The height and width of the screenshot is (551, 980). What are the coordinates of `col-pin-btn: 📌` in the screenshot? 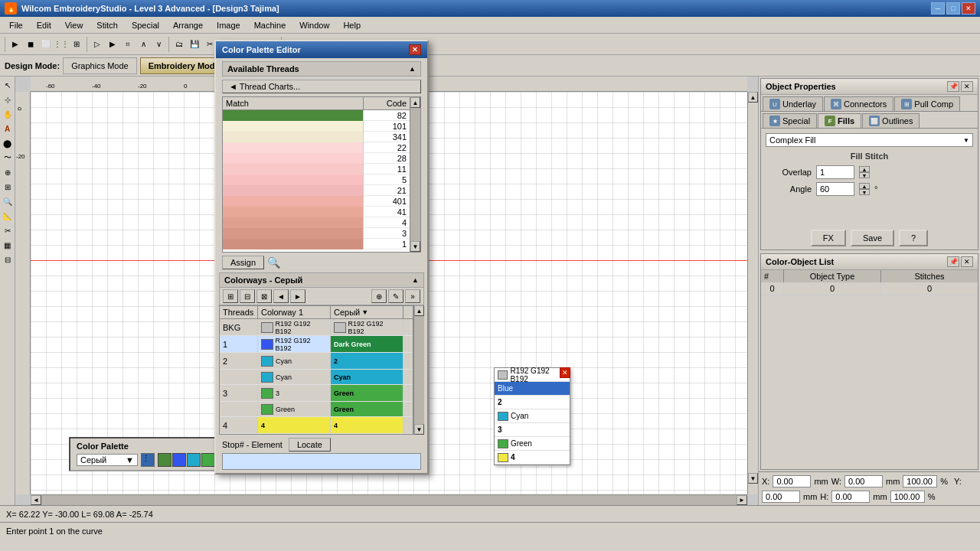 It's located at (953, 262).